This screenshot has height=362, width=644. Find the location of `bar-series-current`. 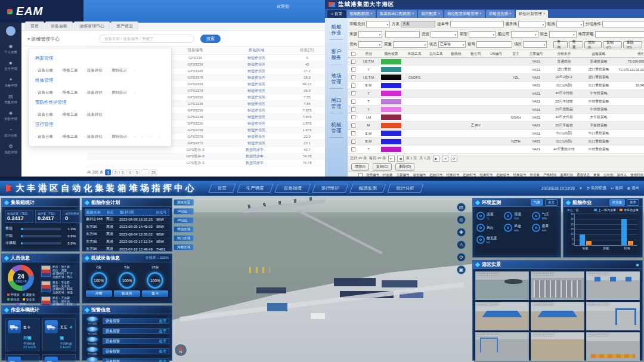

bar-series-current is located at coordinates (589, 243).